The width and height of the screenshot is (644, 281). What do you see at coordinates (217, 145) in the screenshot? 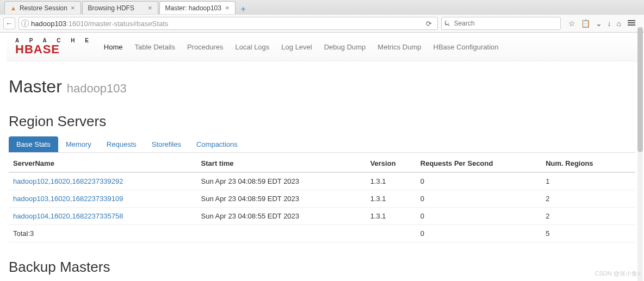
I see `tab-compactions: Compactions` at bounding box center [217, 145].